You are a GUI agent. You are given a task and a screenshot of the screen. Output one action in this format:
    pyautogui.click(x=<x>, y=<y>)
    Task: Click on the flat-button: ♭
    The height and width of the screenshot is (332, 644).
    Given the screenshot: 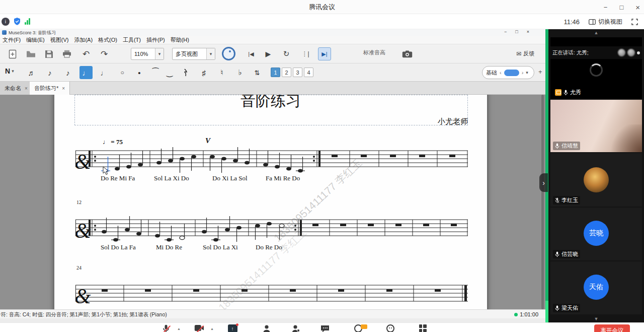 What is the action you would take?
    pyautogui.click(x=240, y=73)
    